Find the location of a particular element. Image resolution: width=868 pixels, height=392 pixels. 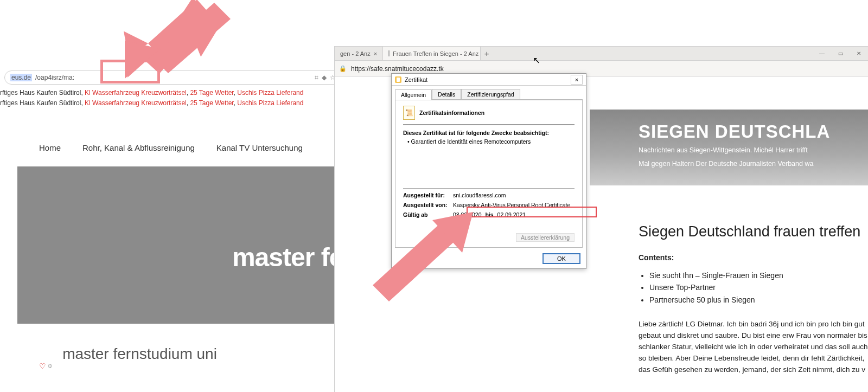

nav-item-2: Rohr, Kanal & Abflussreinigung is located at coordinates (139, 147).